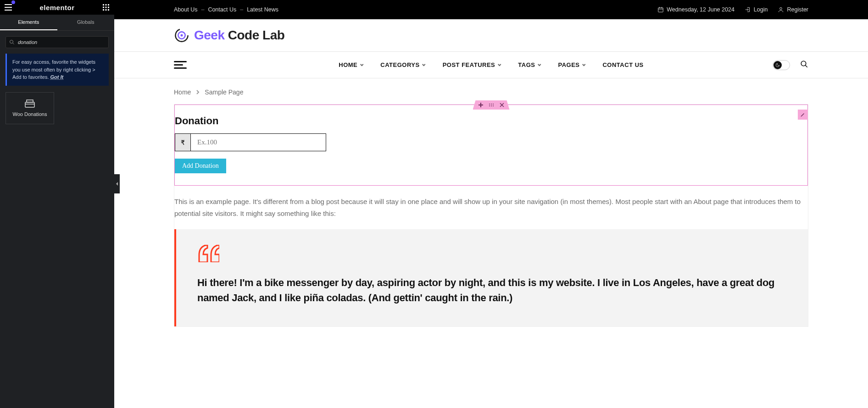 Image resolution: width=868 pixels, height=408 pixels. What do you see at coordinates (86, 22) in the screenshot?
I see `tab-globals: Globals` at bounding box center [86, 22].